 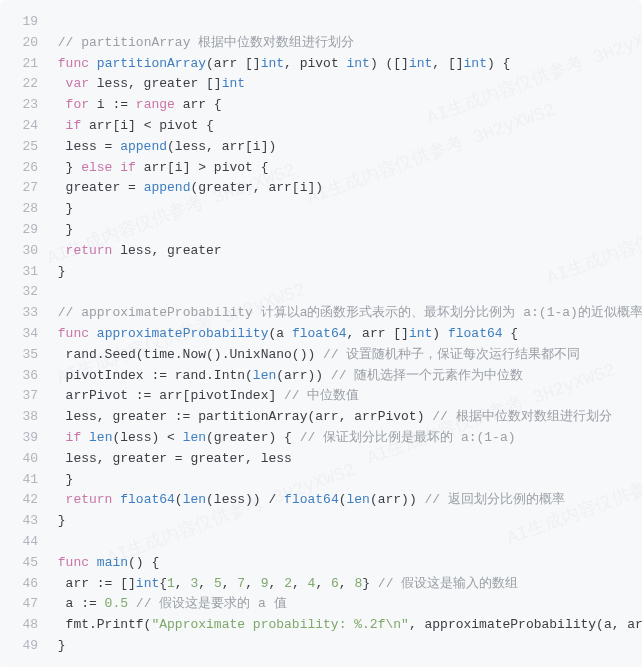 I want to click on line-number: 22, so click(x=25, y=84).